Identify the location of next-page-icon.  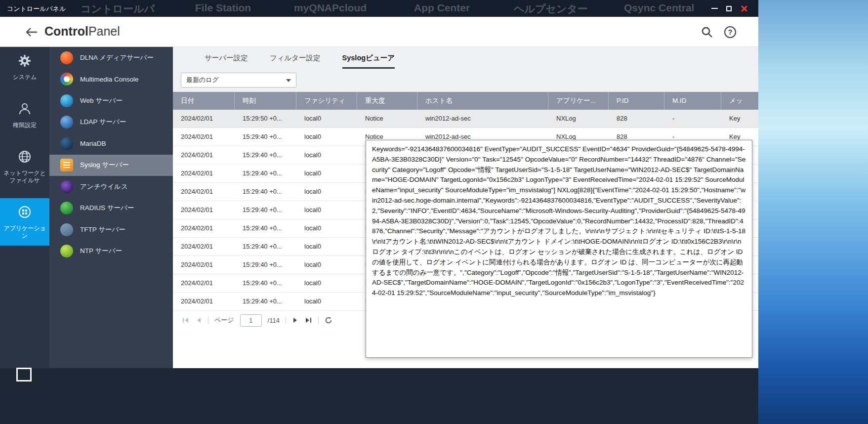
(295, 320).